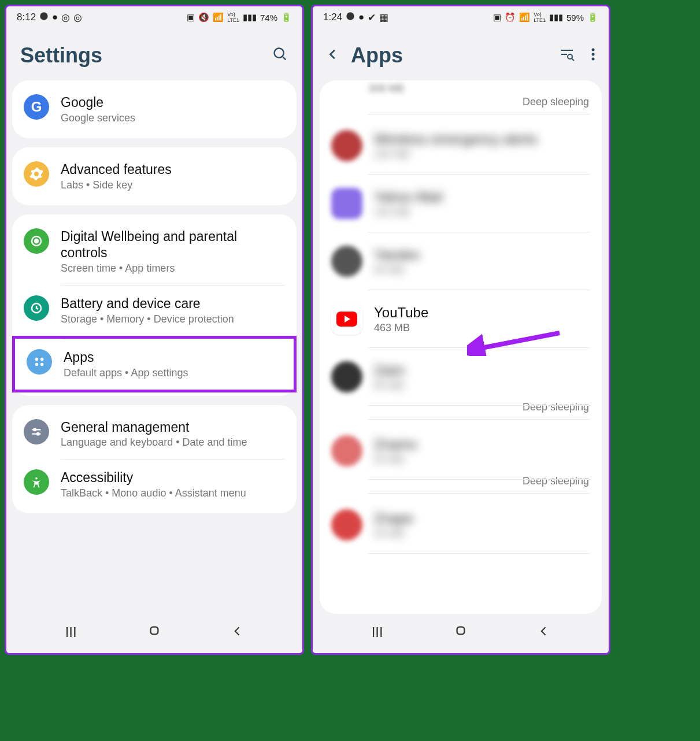  What do you see at coordinates (461, 90) in the screenshot?
I see `app-partial-size: 308 MB` at bounding box center [461, 90].